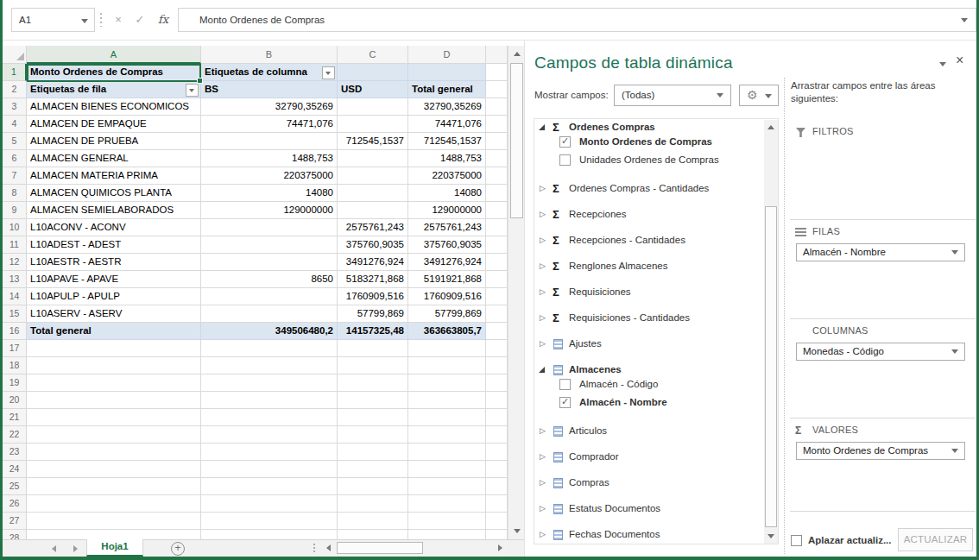 The height and width of the screenshot is (560, 979). Describe the element at coordinates (114, 280) in the screenshot. I see `cell-A13: L10APAVE - APAVE` at that location.